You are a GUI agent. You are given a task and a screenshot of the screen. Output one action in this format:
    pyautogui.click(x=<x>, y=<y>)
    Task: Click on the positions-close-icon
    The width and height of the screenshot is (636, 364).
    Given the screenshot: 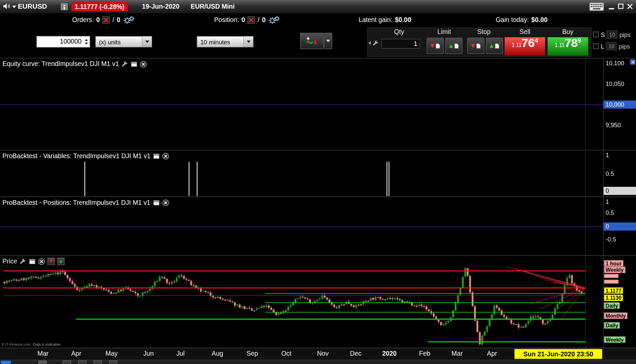 What is the action you would take?
    pyautogui.click(x=165, y=202)
    